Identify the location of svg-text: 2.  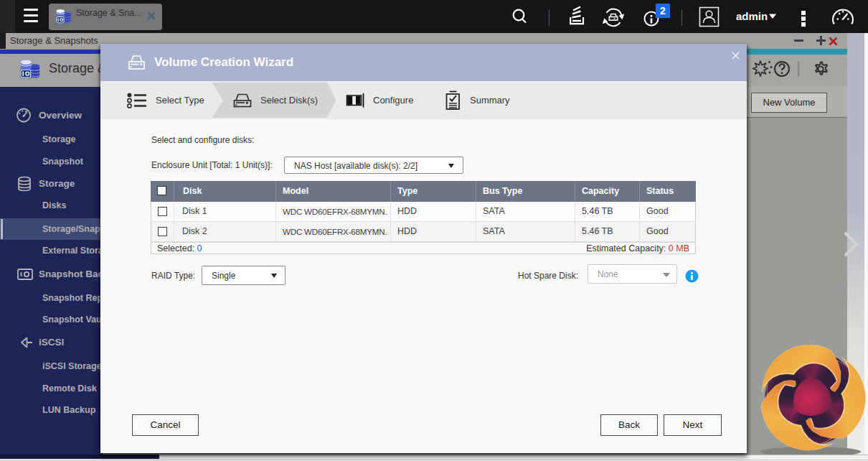
(663, 11).